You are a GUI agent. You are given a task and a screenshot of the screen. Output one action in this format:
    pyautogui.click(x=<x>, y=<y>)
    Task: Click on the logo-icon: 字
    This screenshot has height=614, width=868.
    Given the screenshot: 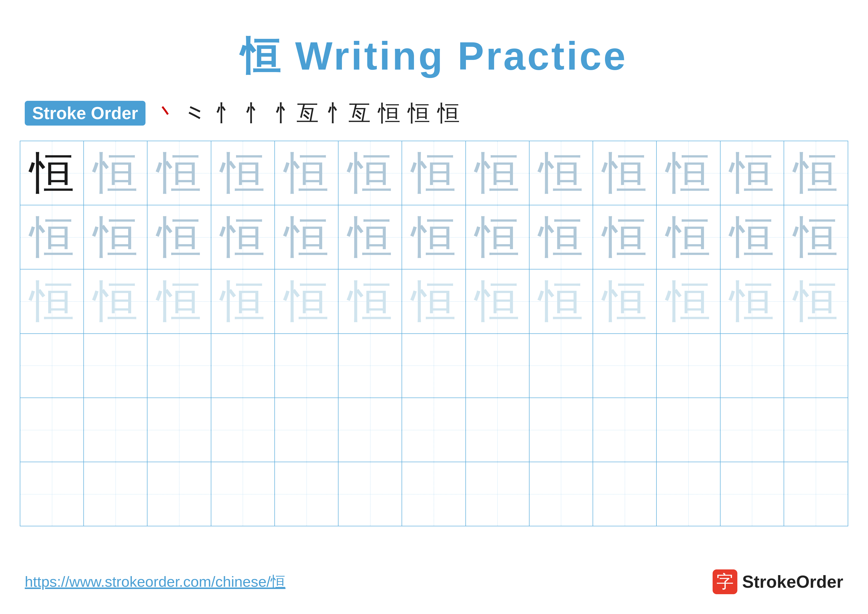 What is the action you would take?
    pyautogui.click(x=725, y=582)
    